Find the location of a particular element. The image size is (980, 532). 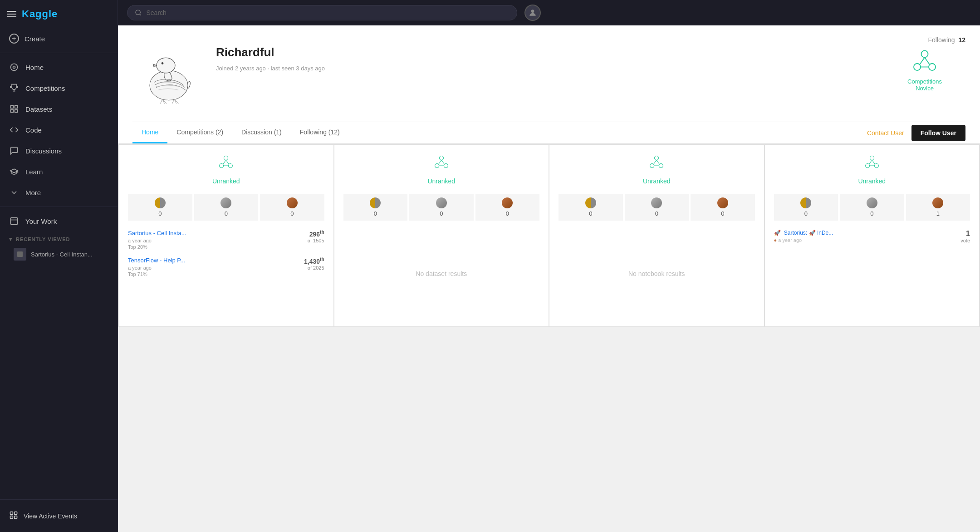

discussions-bronze-count: 1 is located at coordinates (938, 213).